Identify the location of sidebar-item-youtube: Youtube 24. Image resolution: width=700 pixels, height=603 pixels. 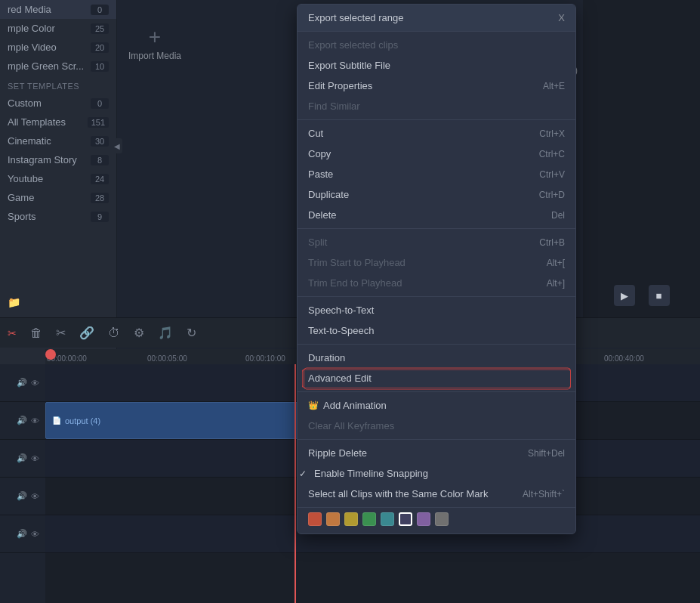
(58, 178).